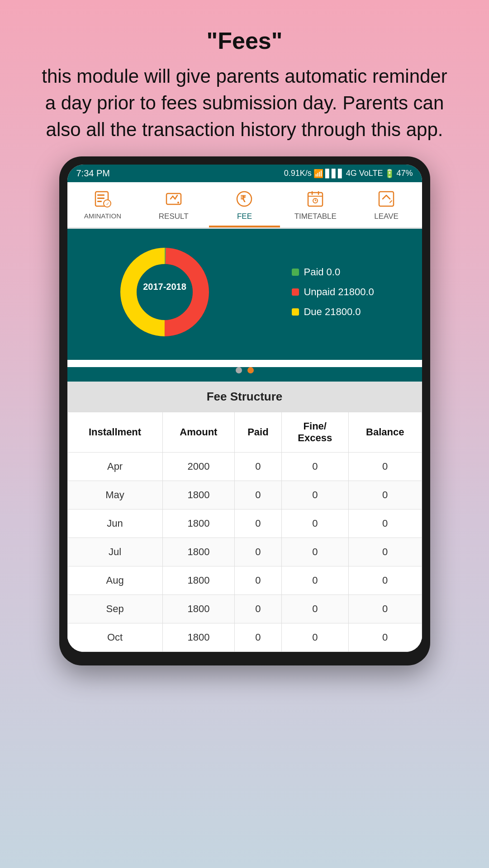 The width and height of the screenshot is (489, 868). Describe the element at coordinates (244, 103) in the screenshot. I see `header-description: this module will give parents automatic …` at that location.